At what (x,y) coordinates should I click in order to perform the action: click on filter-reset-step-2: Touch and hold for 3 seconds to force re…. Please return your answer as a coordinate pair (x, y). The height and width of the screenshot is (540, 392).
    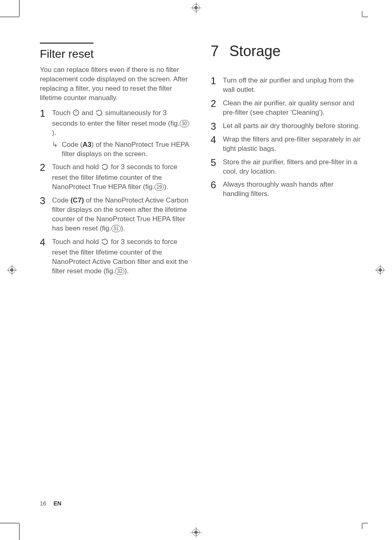
    Looking at the image, I should click on (115, 177).